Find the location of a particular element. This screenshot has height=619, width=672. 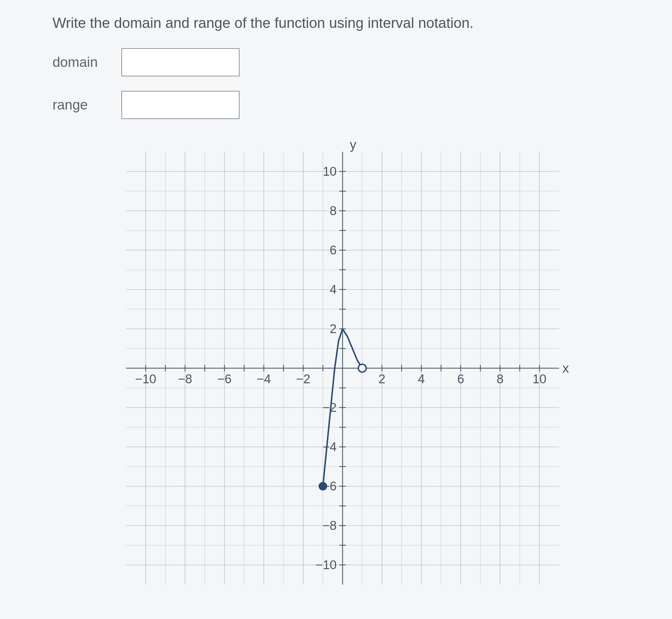

y-tick-label: 8 is located at coordinates (333, 211).